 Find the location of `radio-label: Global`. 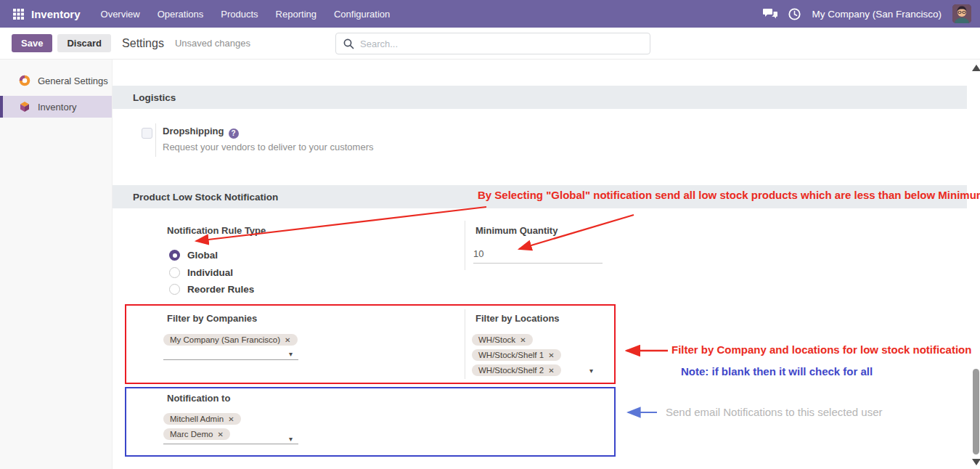

radio-label: Global is located at coordinates (203, 256).